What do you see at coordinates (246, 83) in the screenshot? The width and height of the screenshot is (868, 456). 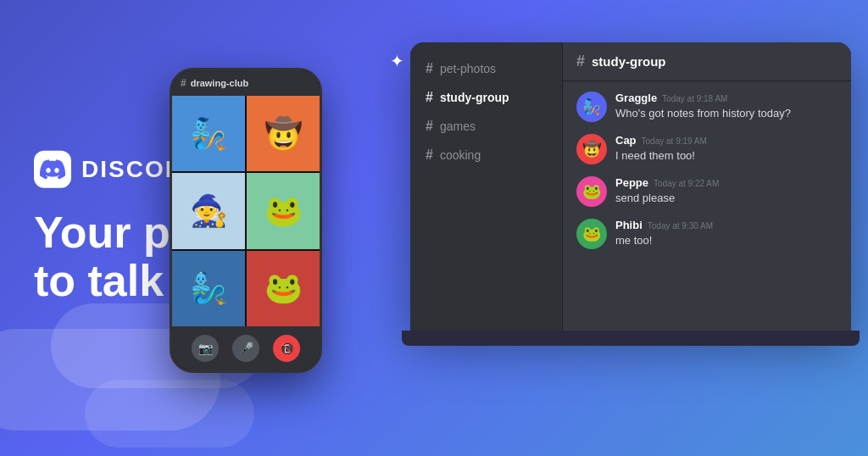 I see `phone-channel-header: # drawing-club` at bounding box center [246, 83].